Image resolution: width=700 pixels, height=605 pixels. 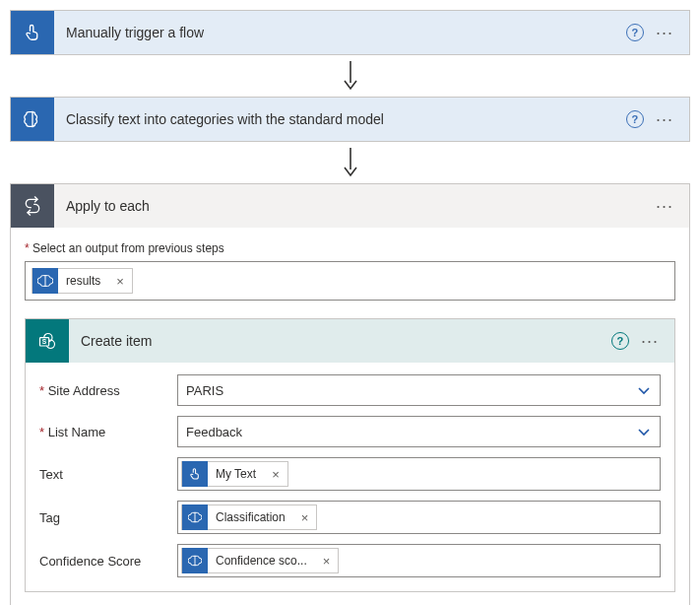 What do you see at coordinates (419, 474) in the screenshot?
I see `text-input: My Text ×` at bounding box center [419, 474].